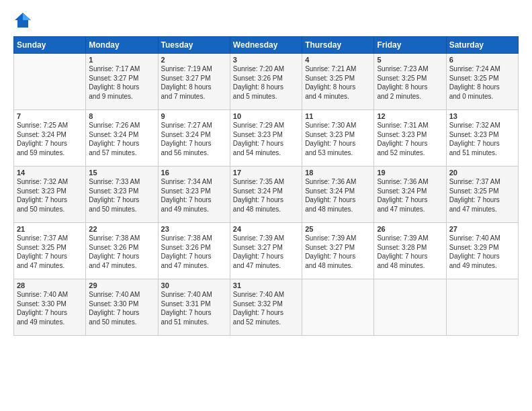 The height and width of the screenshot is (411, 532). I want to click on day-info: Sunrise: 7:39 AM Sunset: 3:28 PM Dayligh…, so click(410, 252).